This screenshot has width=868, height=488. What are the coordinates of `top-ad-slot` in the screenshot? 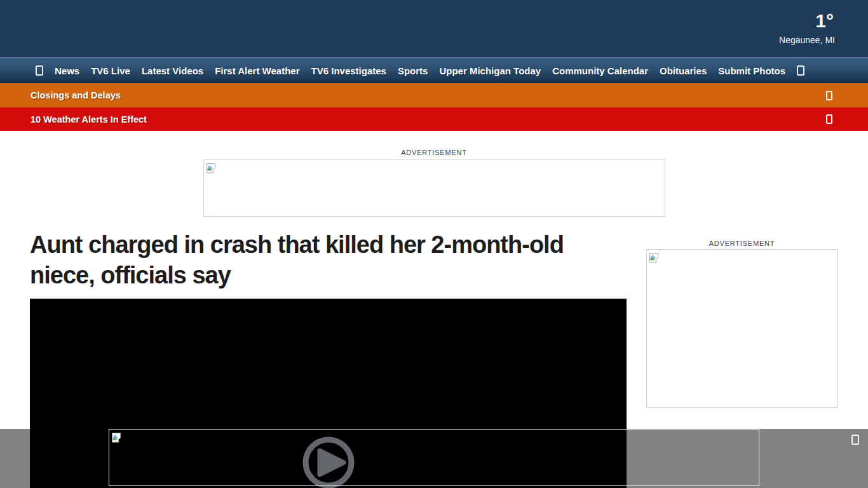 It's located at (435, 188).